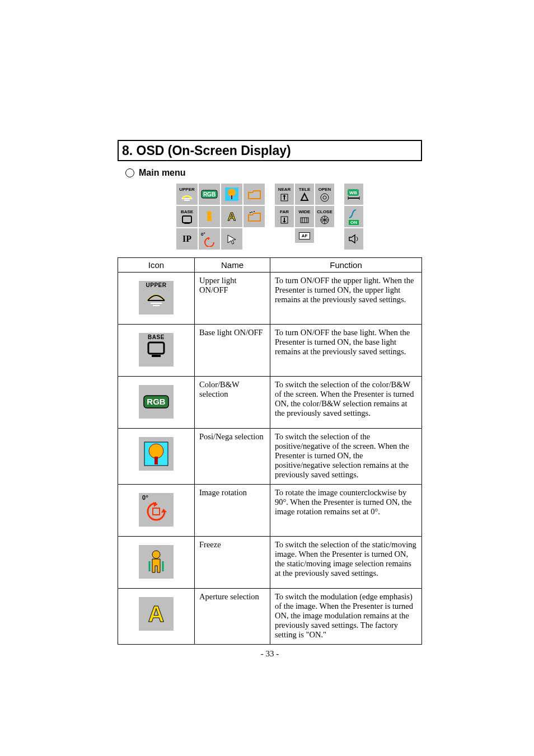 The image size is (534, 756). I want to click on upper-light-glyph-large, so click(156, 298).